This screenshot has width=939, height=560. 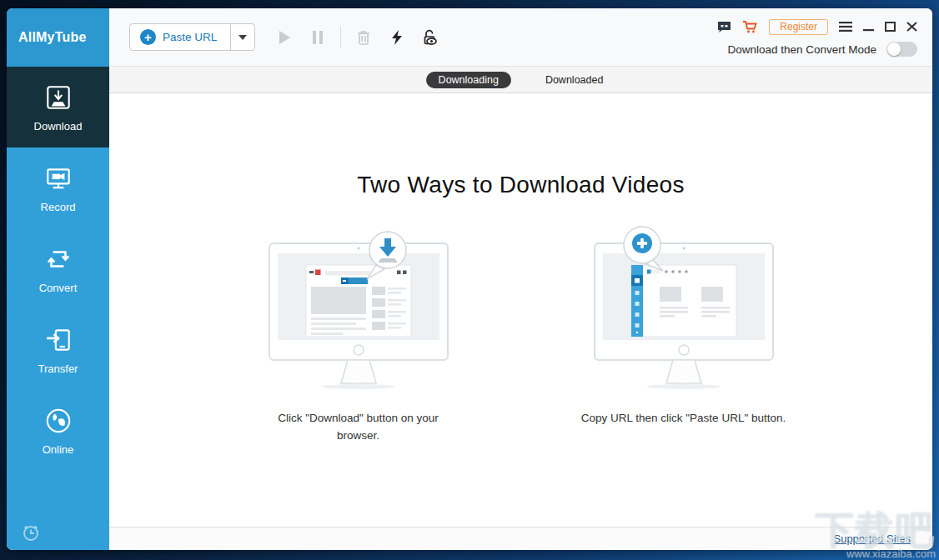 I want to click on delete-button, so click(x=364, y=38).